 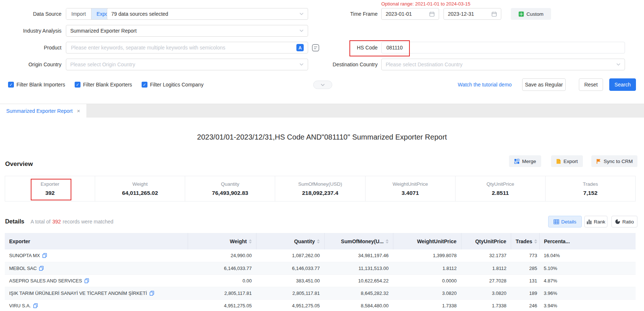 What do you see at coordinates (43, 111) in the screenshot?
I see `tab-summarized-exporter-report: Summarized Exporter Report ×` at bounding box center [43, 111].